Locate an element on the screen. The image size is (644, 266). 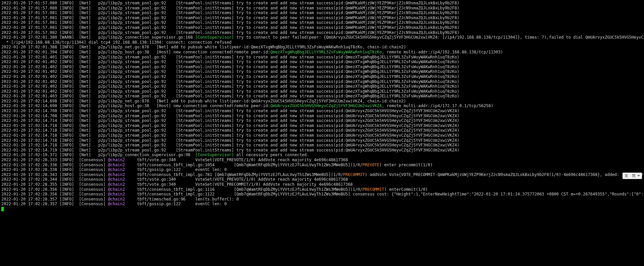
ime-lang: 英 is located at coordinates (627, 176).